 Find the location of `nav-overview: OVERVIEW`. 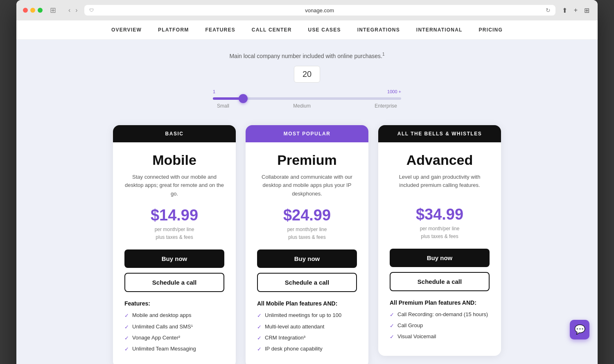

nav-overview: OVERVIEW is located at coordinates (126, 30).